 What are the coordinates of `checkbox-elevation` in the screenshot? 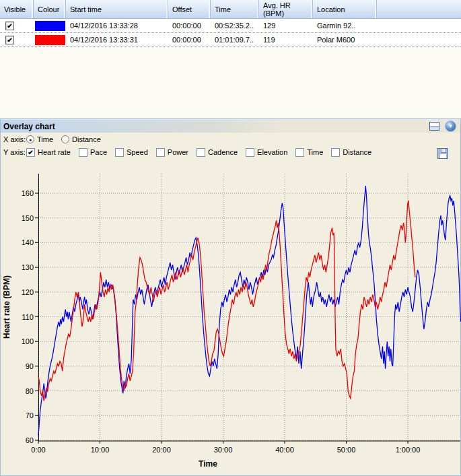 It's located at (250, 152).